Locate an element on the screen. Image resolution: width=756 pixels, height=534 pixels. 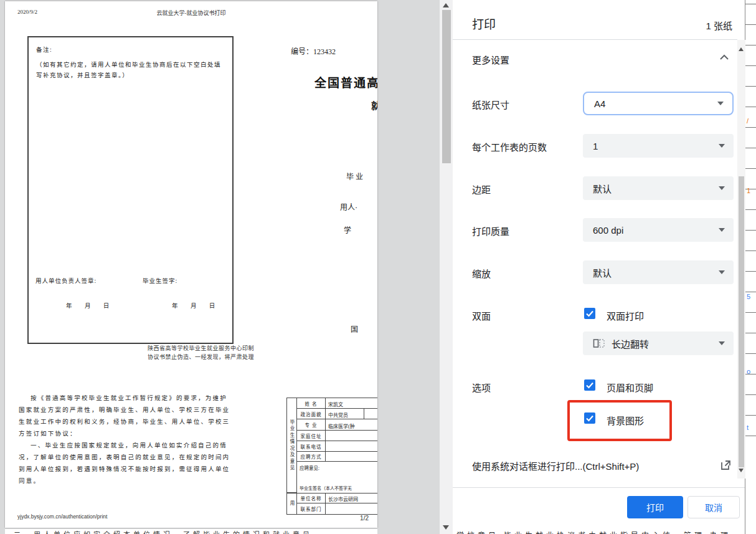
dialog-title: 打印 is located at coordinates (484, 24).